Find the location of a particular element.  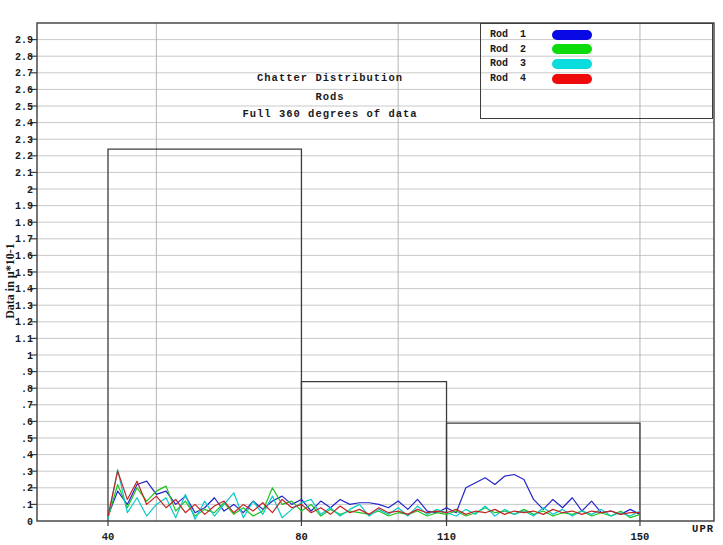

svg-text: 80 is located at coordinates (302, 537).